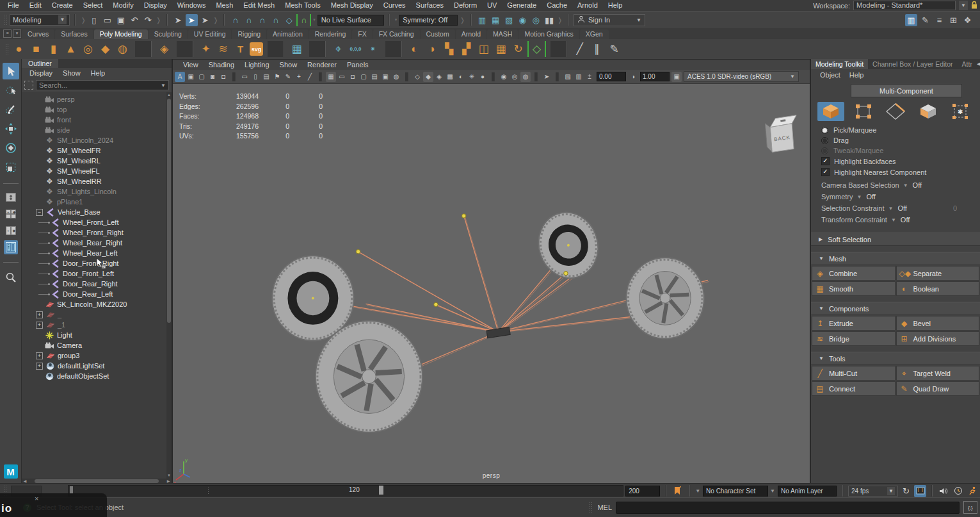 The height and width of the screenshot is (517, 980). What do you see at coordinates (826, 161) in the screenshot?
I see `checkbox-icon: ✓` at bounding box center [826, 161].